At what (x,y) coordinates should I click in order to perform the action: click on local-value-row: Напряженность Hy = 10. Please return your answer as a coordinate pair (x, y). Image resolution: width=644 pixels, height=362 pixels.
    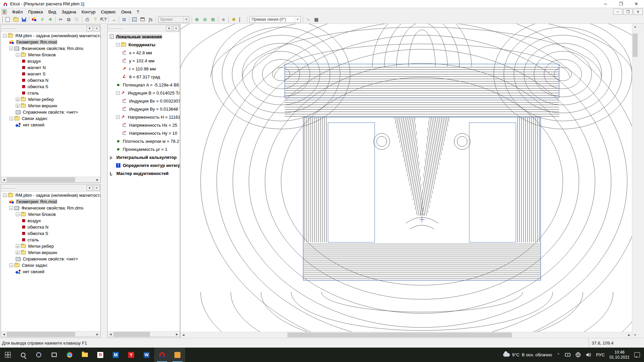
    Looking at the image, I should click on (144, 133).